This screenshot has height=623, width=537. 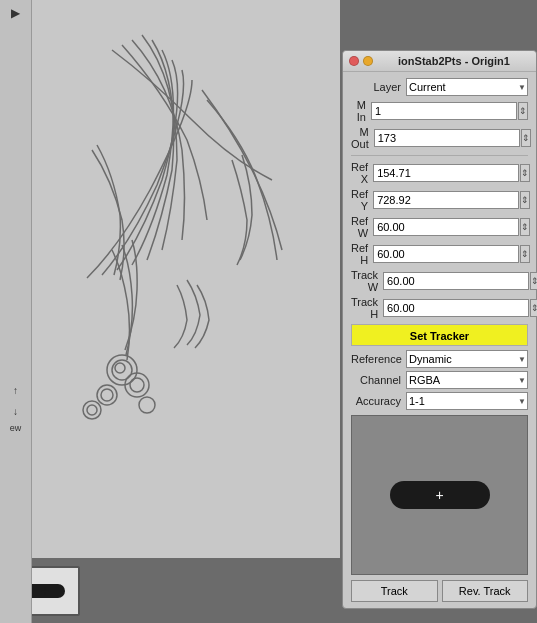 I want to click on channel-select-wrapper: RGBA RGB Red Green Blue Alpha ▼, so click(x=467, y=380).